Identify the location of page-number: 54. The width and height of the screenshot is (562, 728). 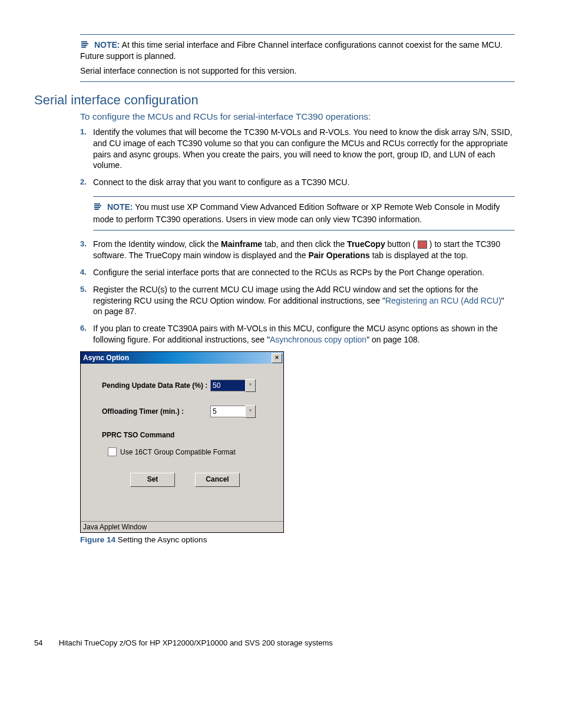
(45, 643).